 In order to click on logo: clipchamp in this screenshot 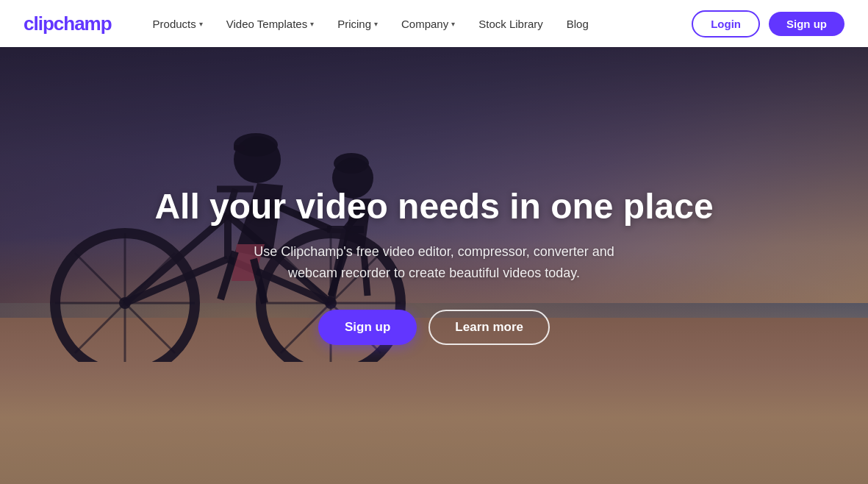, I will do `click(68, 24)`.